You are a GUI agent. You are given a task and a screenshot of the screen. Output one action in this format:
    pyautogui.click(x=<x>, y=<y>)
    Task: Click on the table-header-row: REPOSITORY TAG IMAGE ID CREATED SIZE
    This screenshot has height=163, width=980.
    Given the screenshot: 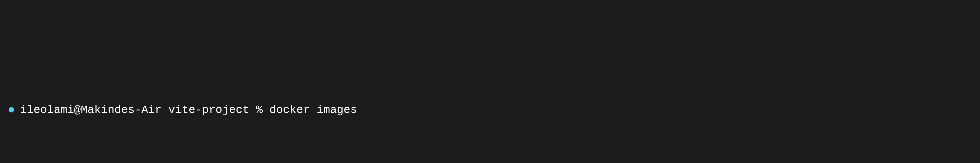 What is the action you would take?
    pyautogui.click(x=497, y=162)
    